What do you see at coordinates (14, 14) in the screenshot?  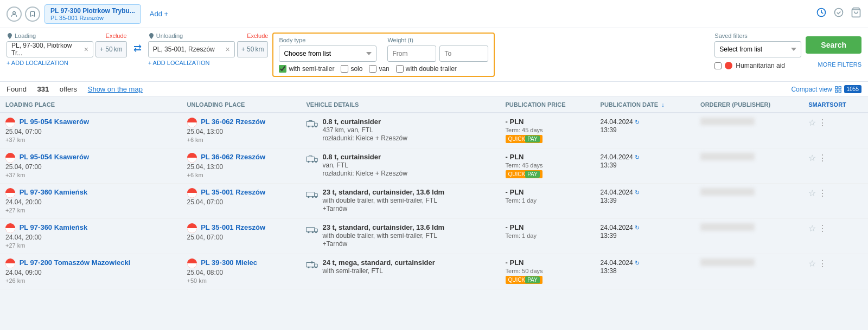 I see `user-icon` at bounding box center [14, 14].